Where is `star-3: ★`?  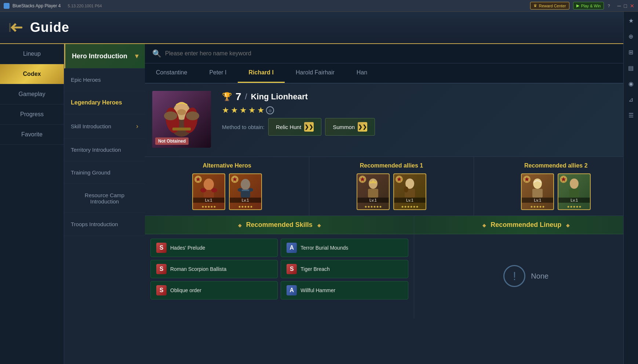
star-3: ★ is located at coordinates (243, 110).